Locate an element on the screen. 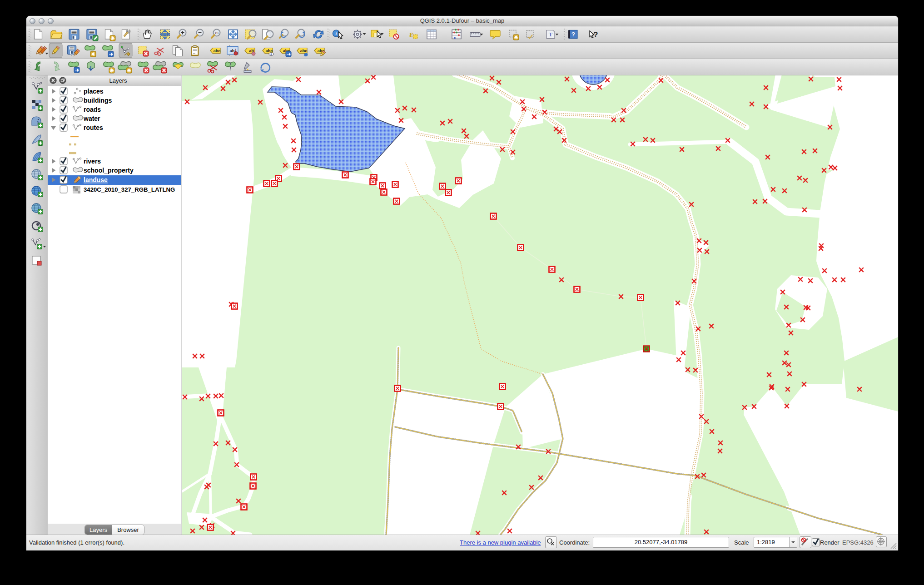 The width and height of the screenshot is (924, 585). svg-text: ab is located at coordinates (233, 51).